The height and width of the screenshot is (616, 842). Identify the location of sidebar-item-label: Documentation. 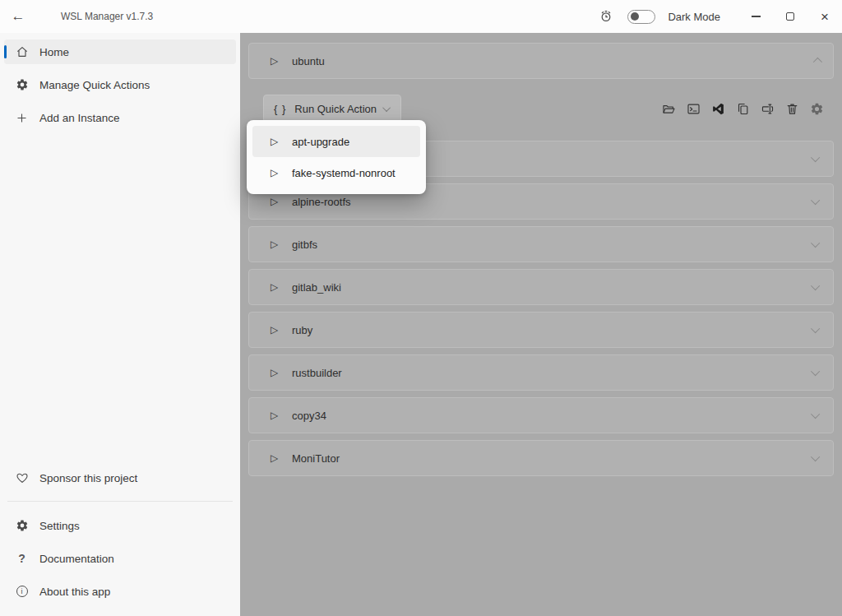
(77, 559).